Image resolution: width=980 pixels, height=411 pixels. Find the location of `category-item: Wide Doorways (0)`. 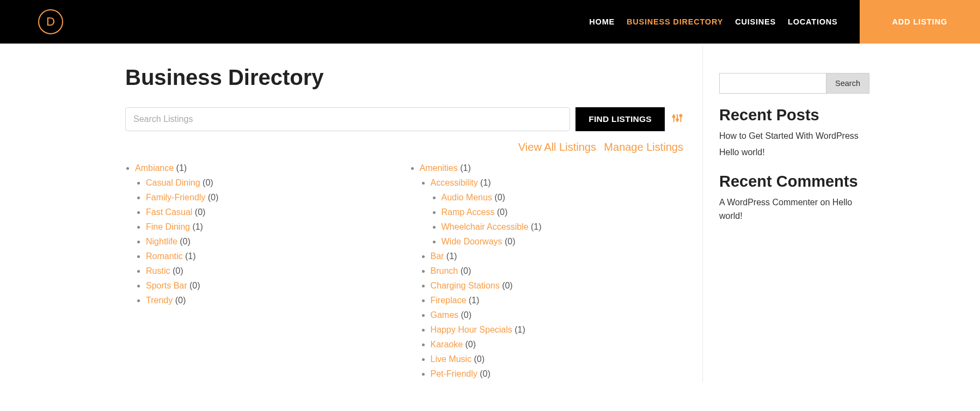

category-item: Wide Doorways (0) is located at coordinates (563, 242).